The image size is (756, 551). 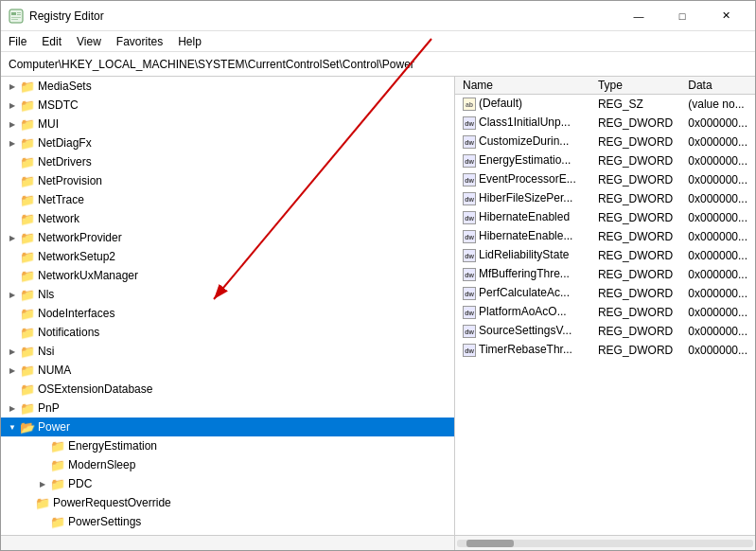 I want to click on tree-label-osExtensionDatabase: OSExtensionDatabase, so click(x=95, y=389).